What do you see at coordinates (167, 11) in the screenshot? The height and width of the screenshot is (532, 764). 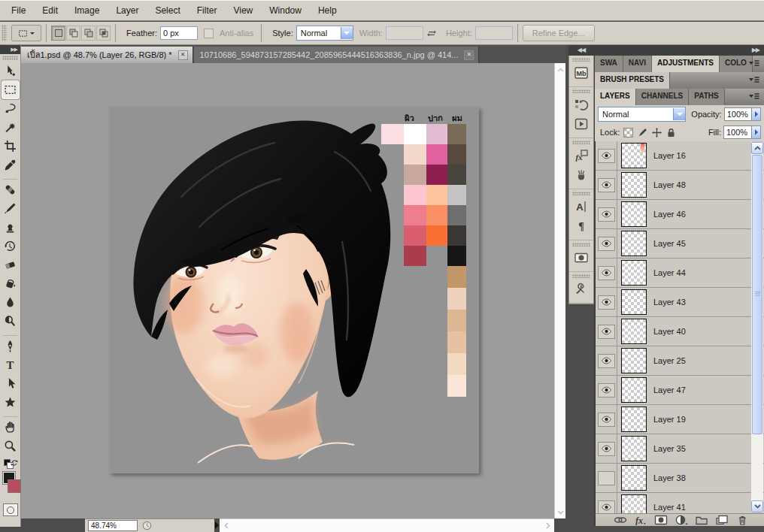 I see `menu-select: Select` at bounding box center [167, 11].